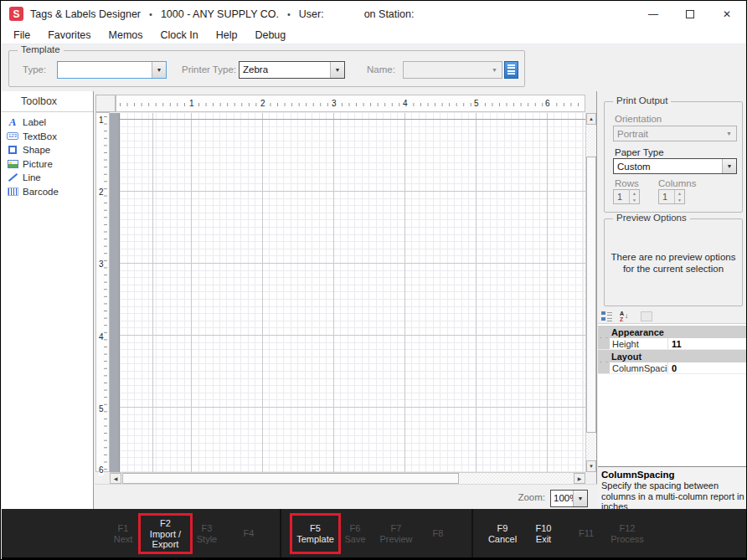 This screenshot has height=560, width=747. What do you see at coordinates (47, 122) in the screenshot?
I see `tool-label: A Label` at bounding box center [47, 122].